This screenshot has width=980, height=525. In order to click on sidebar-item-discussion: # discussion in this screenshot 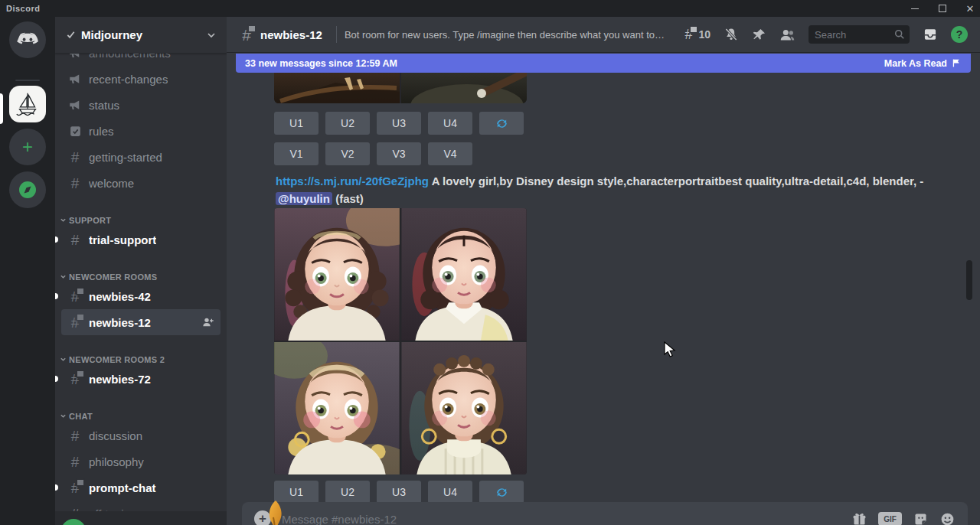, I will do `click(141, 435)`.